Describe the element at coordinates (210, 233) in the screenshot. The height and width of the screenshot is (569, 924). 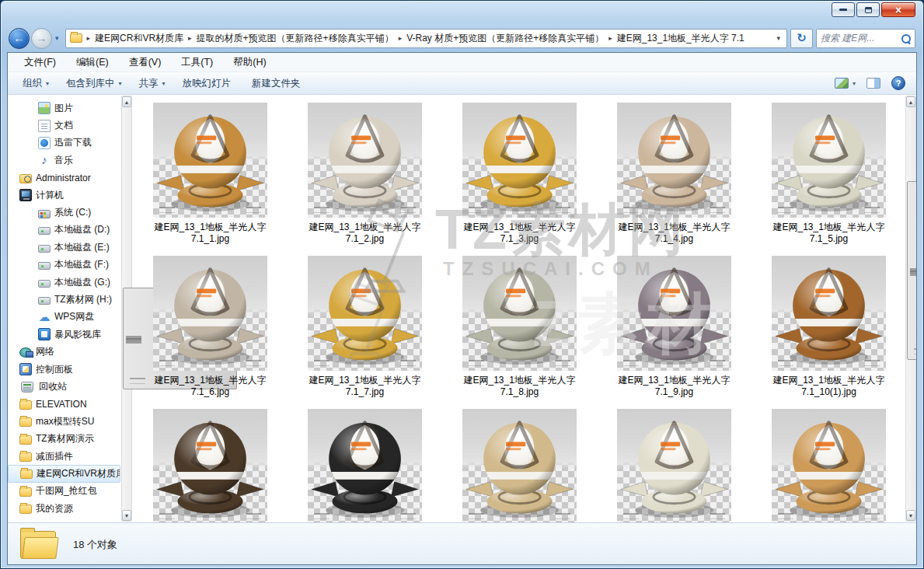
I see `file-name: 建E网_13_1地板_半光人字 7.1_1.jpg` at that location.